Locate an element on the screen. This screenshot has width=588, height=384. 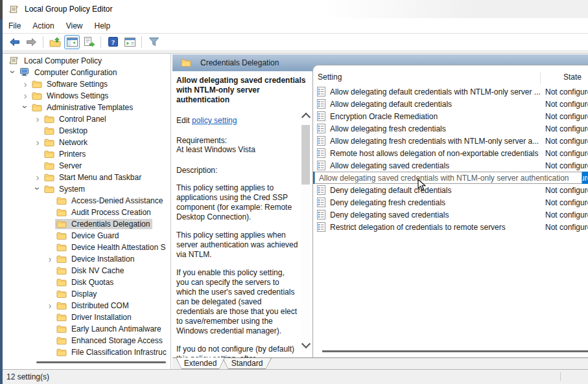
policy-setting-row: Deny delegating fresh credentials Not co… is located at coordinates (451, 202).